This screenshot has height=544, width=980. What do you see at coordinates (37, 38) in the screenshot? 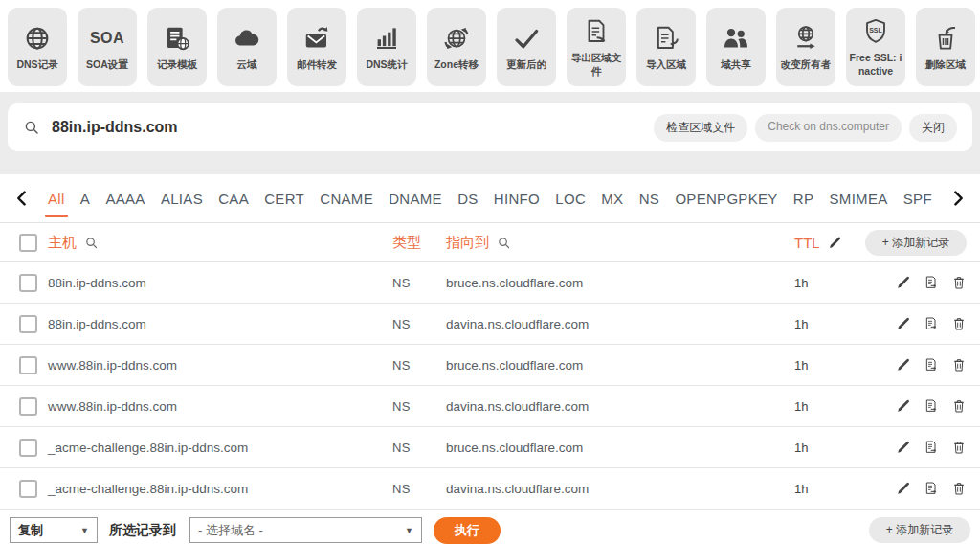
I see `globe-icon` at bounding box center [37, 38].